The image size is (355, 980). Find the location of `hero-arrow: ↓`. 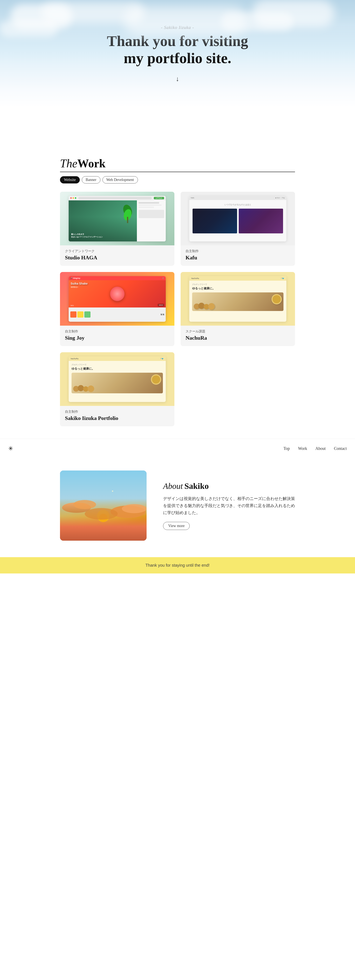

hero-arrow: ↓ is located at coordinates (178, 79).